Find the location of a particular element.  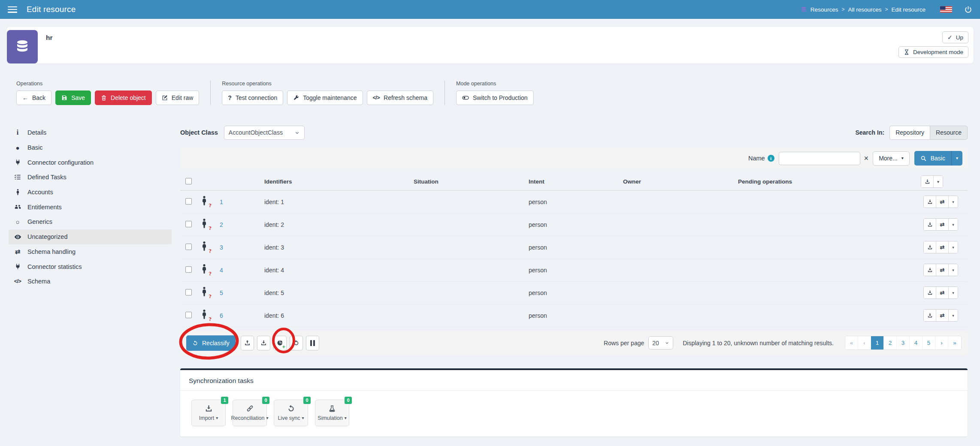

sidebar-item-connector-statistics: Connector statistics is located at coordinates (90, 267).